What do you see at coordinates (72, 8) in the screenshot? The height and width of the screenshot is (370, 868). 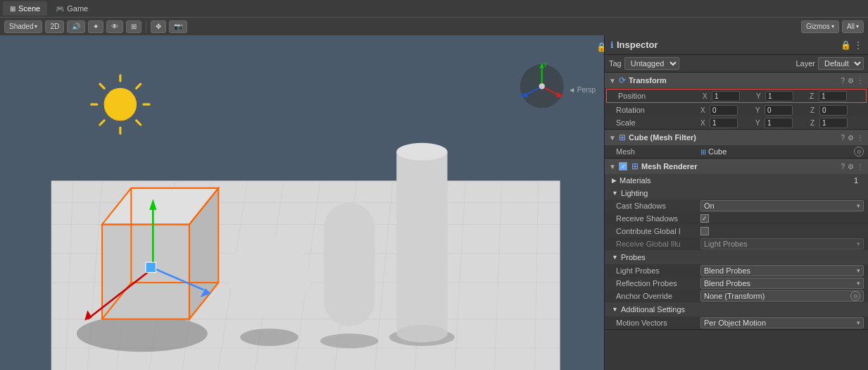 I see `tab-game: 🎮 Game` at bounding box center [72, 8].